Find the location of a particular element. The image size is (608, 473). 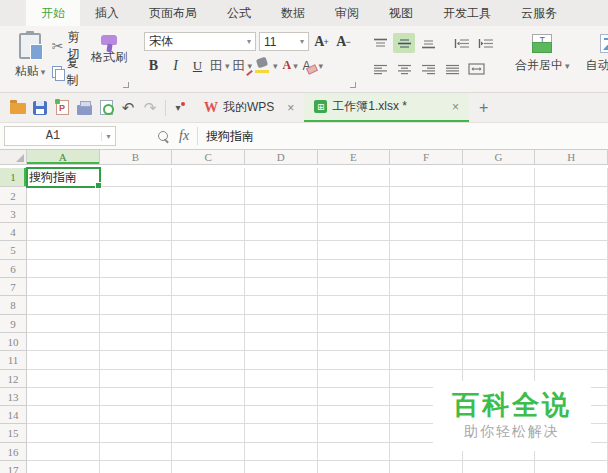

ribbon-tab-review: 审阅 is located at coordinates (347, 13).